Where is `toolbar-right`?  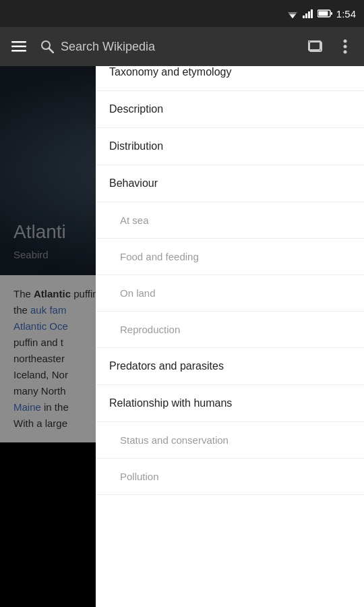 toolbar-right is located at coordinates (330, 47).